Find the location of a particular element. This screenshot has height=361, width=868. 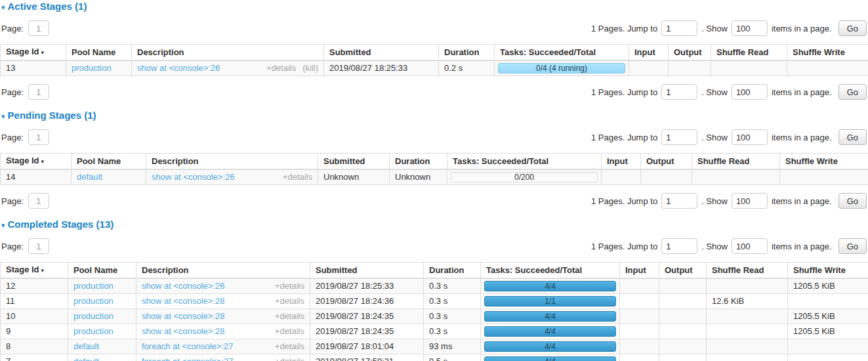

shuffle-write-cell is located at coordinates (828, 68).